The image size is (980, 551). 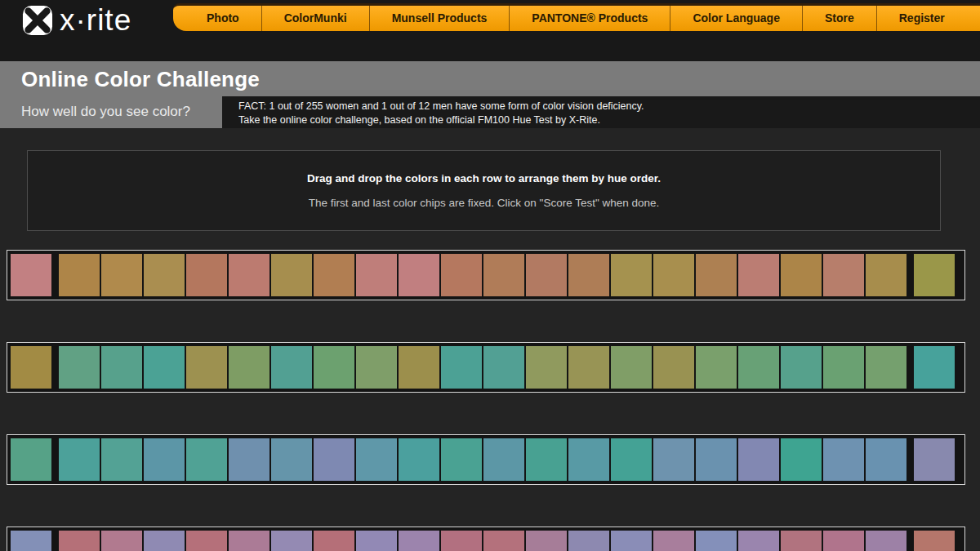 I want to click on nav-tab-munsell-products: Munsell Products, so click(x=439, y=18).